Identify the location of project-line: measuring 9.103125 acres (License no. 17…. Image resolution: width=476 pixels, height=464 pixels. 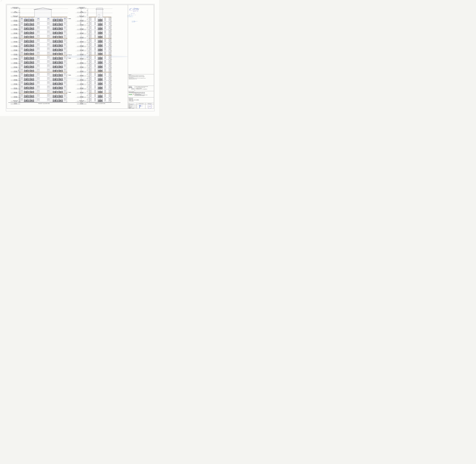
(141, 77).